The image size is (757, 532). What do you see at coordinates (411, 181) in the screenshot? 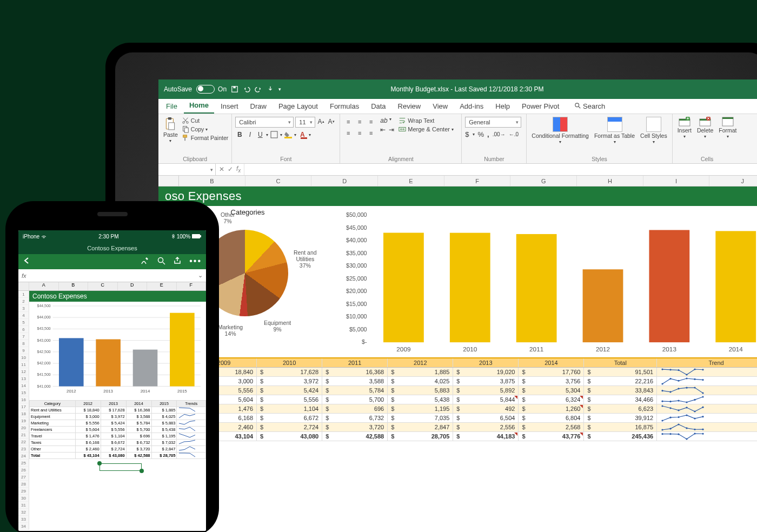
I see `col-E: E` at bounding box center [411, 181].